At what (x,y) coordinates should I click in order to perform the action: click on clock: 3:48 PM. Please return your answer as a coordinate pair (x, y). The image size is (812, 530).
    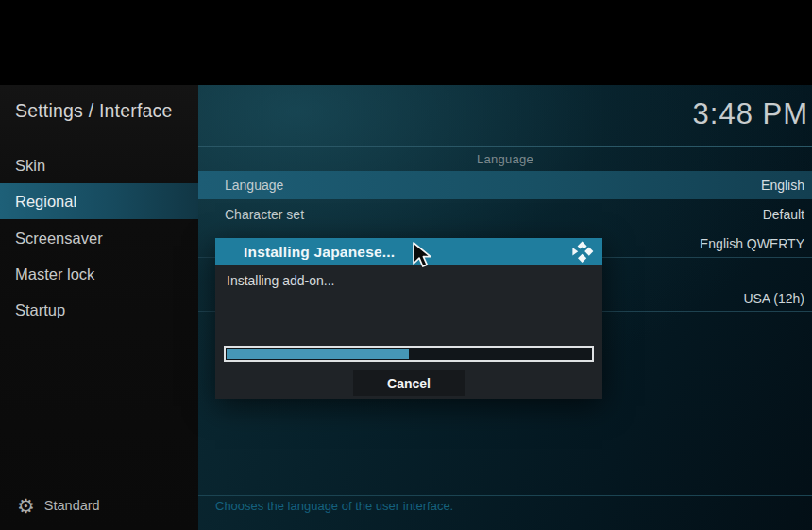
    Looking at the image, I should click on (751, 114).